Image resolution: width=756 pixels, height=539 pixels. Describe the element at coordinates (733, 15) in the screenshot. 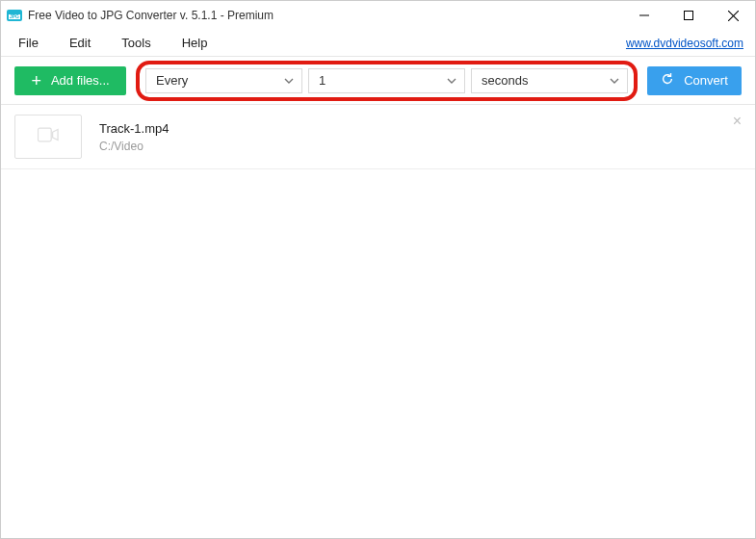

I see `close-button` at that location.